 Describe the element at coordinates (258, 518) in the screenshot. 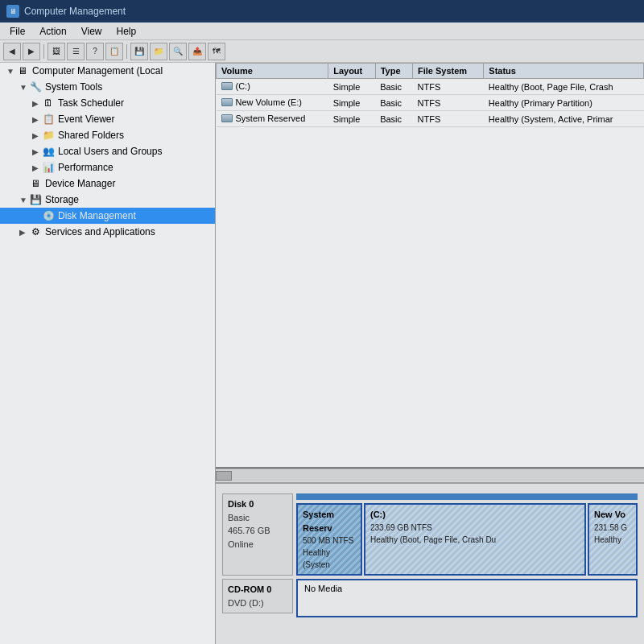

I see `disk0-type: Basic` at that location.